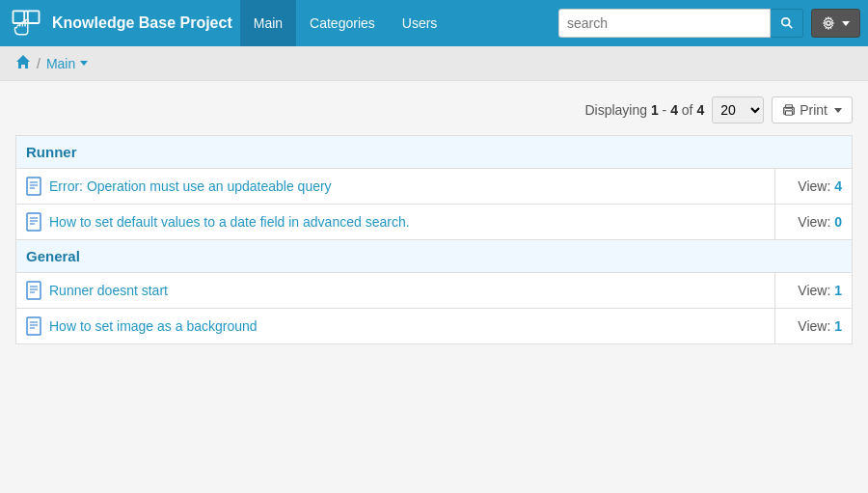  What do you see at coordinates (345, 23) in the screenshot?
I see `main-nav: Main Categories Users` at bounding box center [345, 23].